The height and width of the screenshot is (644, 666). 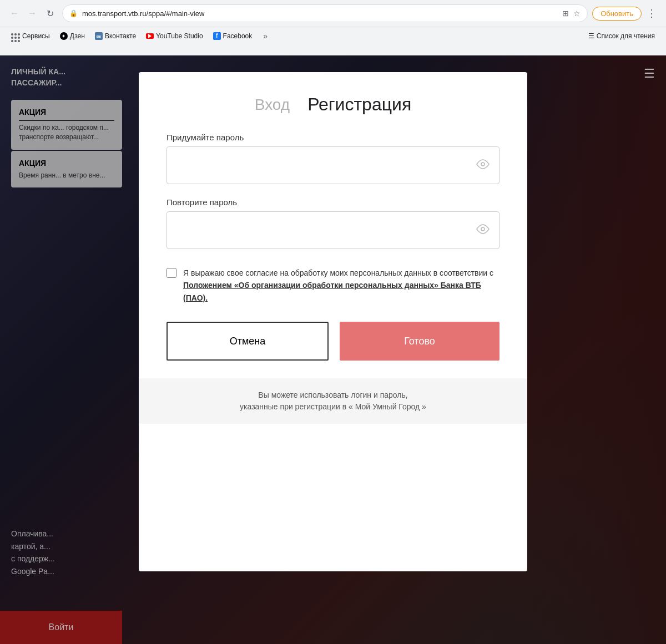 I want to click on star-icon: ☆, so click(x=577, y=13).